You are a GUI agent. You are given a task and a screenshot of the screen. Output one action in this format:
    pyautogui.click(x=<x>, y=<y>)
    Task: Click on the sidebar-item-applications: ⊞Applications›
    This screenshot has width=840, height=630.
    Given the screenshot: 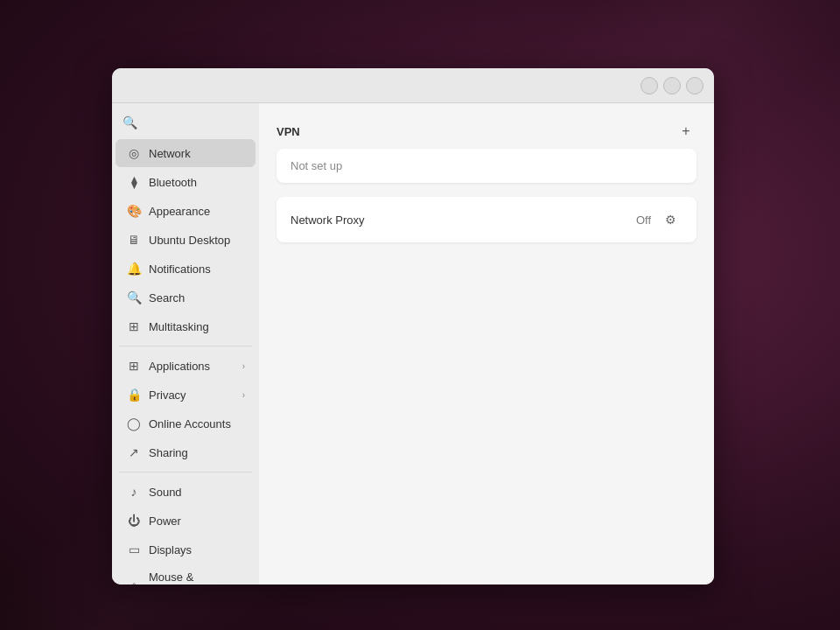 What is the action you would take?
    pyautogui.click(x=186, y=366)
    